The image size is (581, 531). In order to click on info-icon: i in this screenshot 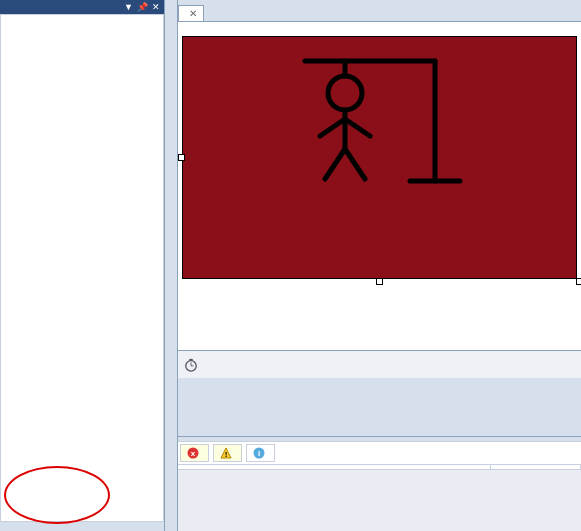, I will do `click(259, 453)`.